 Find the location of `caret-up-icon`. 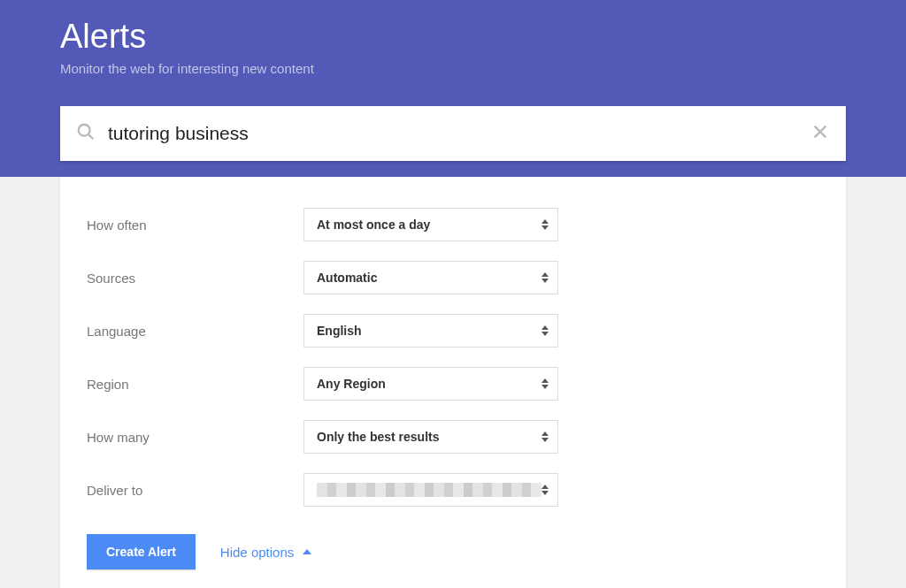

caret-up-icon is located at coordinates (307, 552).